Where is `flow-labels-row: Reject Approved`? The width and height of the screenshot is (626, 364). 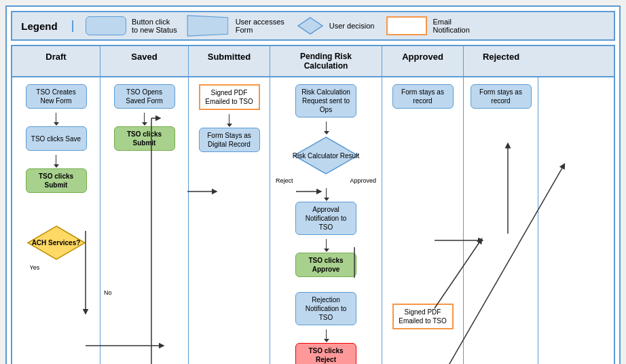 flow-labels-row: Reject Approved is located at coordinates (326, 181).